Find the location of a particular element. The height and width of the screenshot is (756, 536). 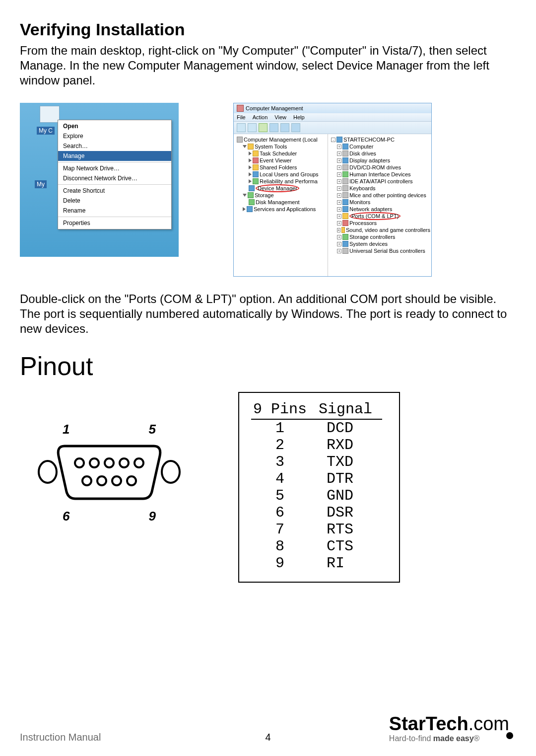

tree-node: +Computer is located at coordinates (380, 147).